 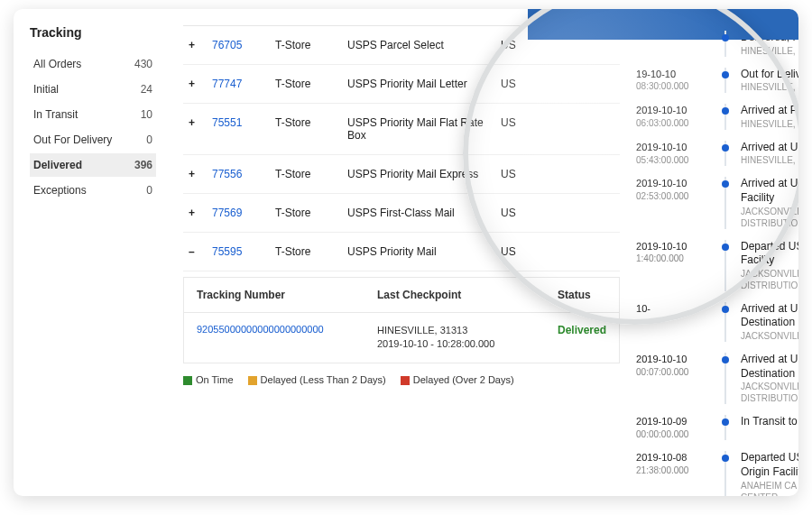 I want to click on detail-header-row: Tracking Number Last Checkpoint Status, so click(x=401, y=296).